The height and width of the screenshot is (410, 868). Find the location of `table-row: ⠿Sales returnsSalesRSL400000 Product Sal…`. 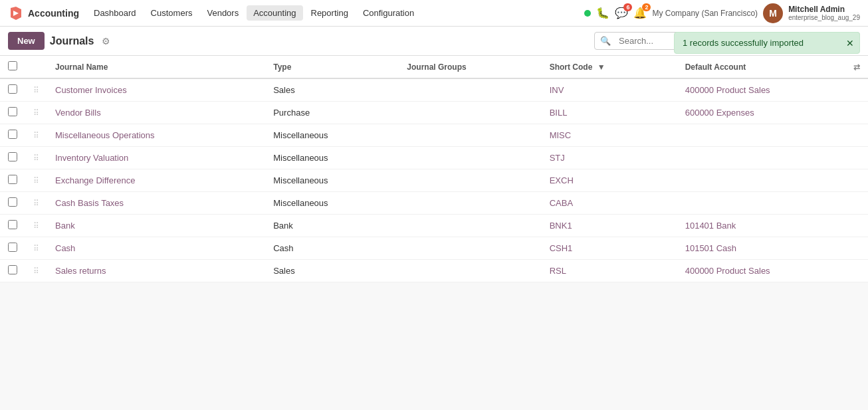

table-row: ⠿Sales returnsSalesRSL400000 Product Sal… is located at coordinates (434, 271).